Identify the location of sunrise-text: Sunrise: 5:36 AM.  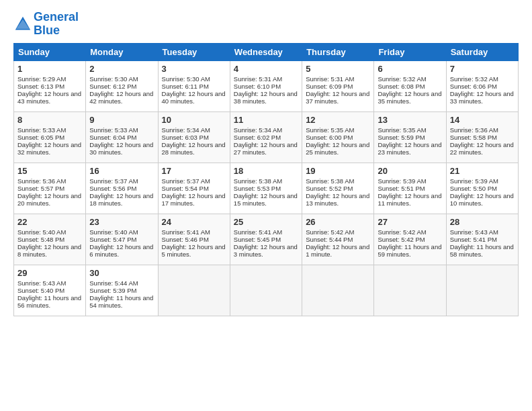
(42, 181).